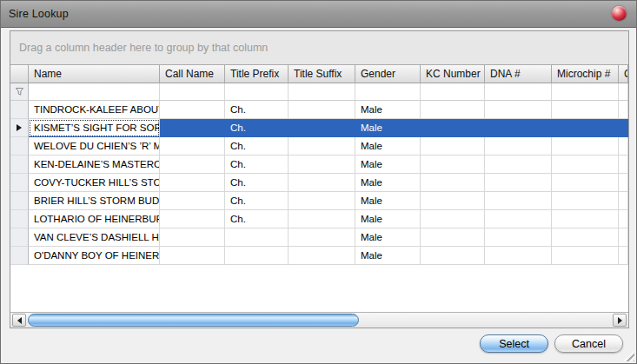  I want to click on scrollbar-thumb, so click(193, 320).